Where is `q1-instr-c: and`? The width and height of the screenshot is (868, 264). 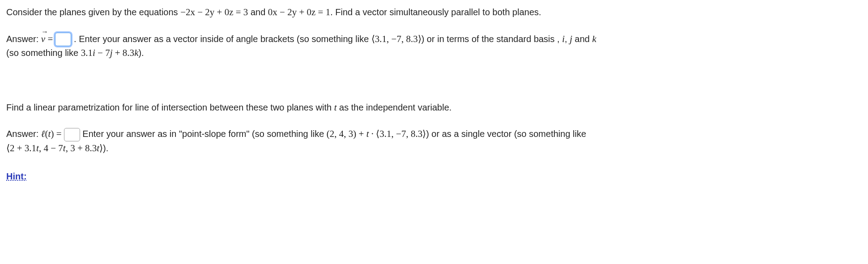
q1-instr-c: and is located at coordinates (582, 39).